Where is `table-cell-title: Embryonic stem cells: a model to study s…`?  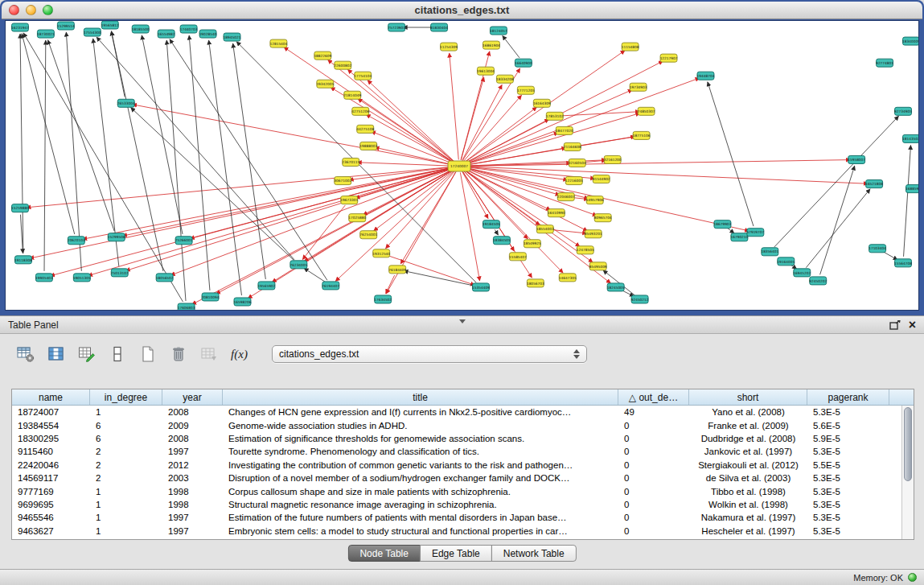
table-cell-title: Embryonic stem cells: a model to study s… is located at coordinates (421, 531).